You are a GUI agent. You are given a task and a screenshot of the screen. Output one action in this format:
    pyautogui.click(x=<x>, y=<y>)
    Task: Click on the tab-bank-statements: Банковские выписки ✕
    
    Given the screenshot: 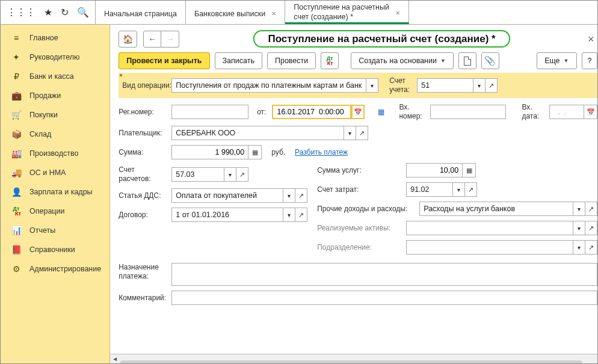 What is the action you would take?
    pyautogui.click(x=236, y=12)
    